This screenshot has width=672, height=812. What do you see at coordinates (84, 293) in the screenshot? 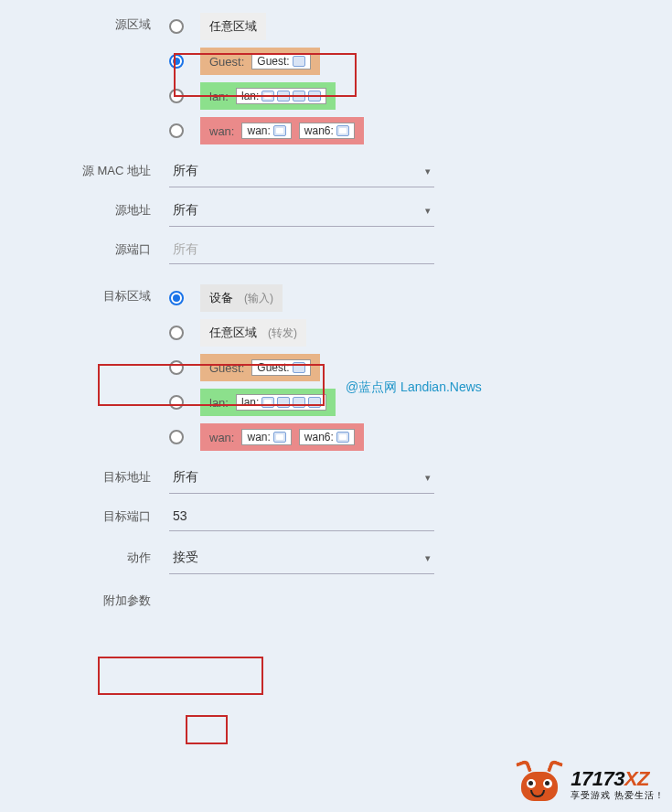
I see `label-dest-zone: 目标区域` at bounding box center [84, 293].